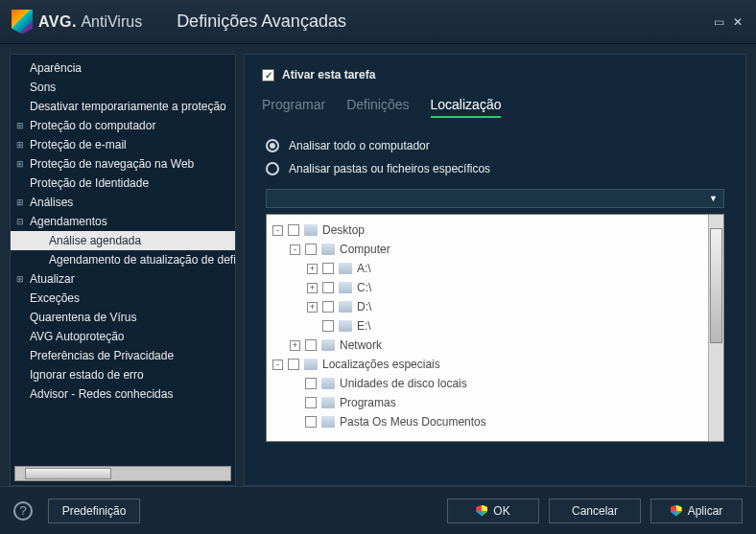 The width and height of the screenshot is (756, 534). I want to click on apply-button: Aplicar, so click(697, 511).